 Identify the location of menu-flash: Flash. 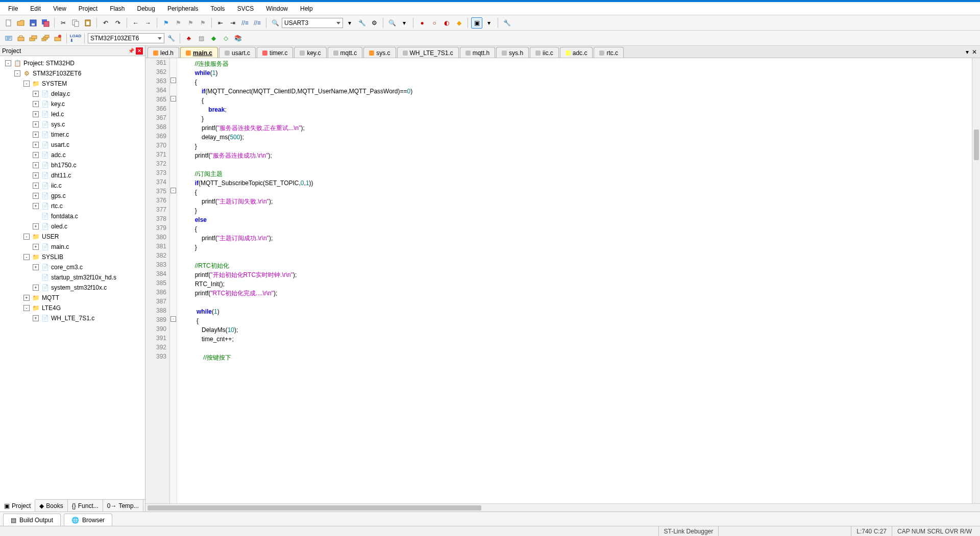
(117, 9).